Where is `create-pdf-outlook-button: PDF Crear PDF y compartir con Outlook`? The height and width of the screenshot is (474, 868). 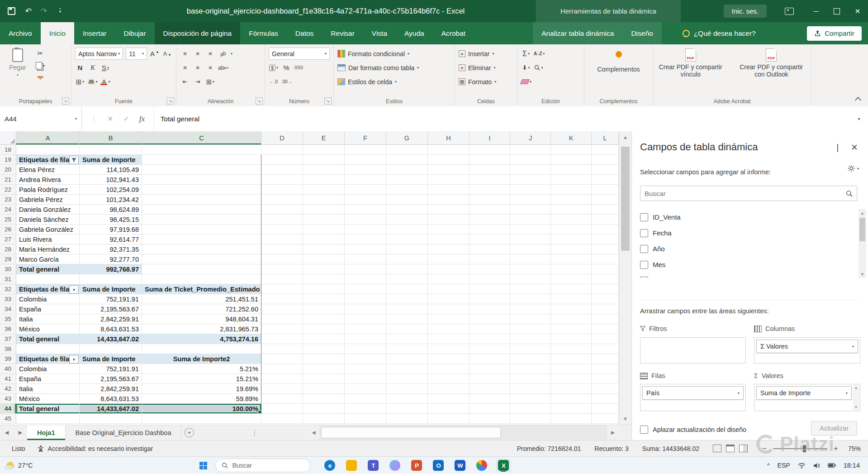
create-pdf-outlook-button: PDF Crear PDF y compartir con Outlook is located at coordinates (772, 71).